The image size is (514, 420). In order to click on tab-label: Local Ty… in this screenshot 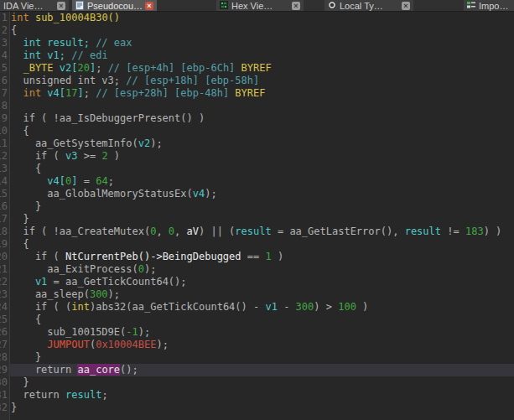, I will do `click(369, 6)`.